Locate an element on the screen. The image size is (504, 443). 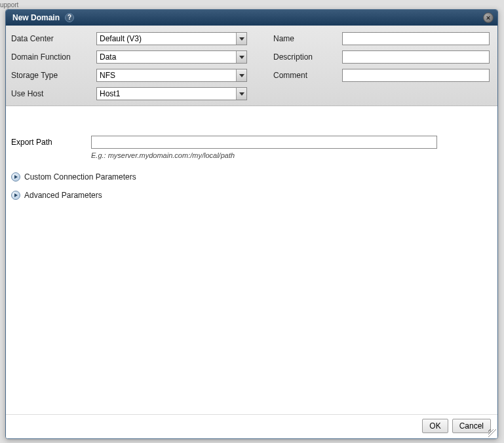
domain-function-label: Domain Function is located at coordinates (54, 57).